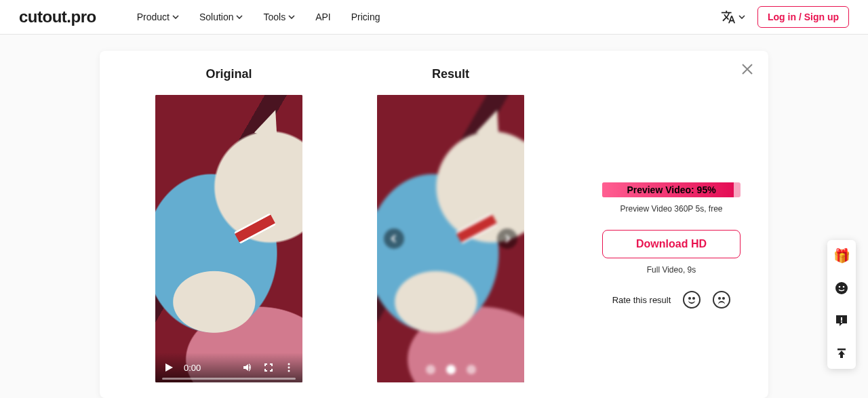  What do you see at coordinates (274, 17) in the screenshot?
I see `nav-tools-label: Tools` at bounding box center [274, 17].